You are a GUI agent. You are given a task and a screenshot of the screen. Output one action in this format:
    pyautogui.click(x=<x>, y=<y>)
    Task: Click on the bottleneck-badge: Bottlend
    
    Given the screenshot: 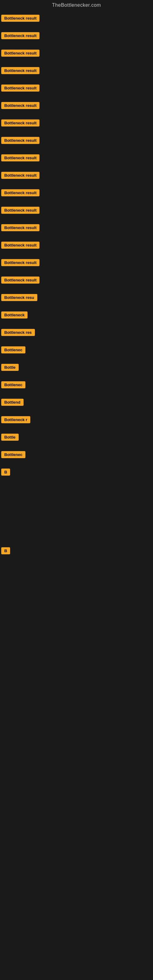 What is the action you would take?
    pyautogui.click(x=12, y=402)
    